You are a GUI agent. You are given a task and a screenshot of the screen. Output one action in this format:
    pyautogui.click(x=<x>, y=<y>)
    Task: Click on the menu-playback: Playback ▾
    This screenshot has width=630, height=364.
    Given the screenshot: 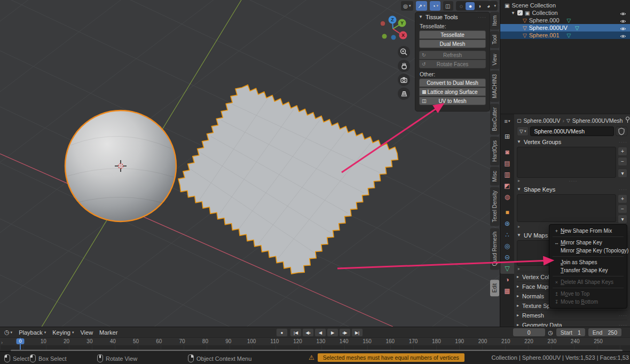 What is the action you would take?
    pyautogui.click(x=32, y=333)
    